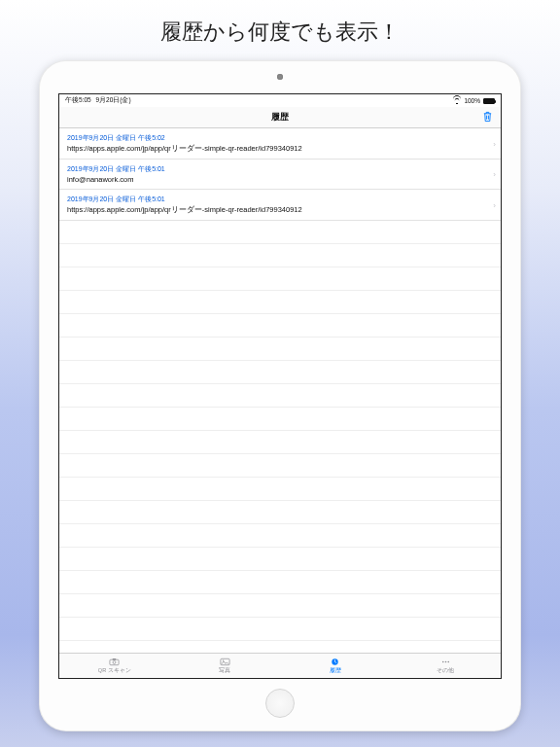 This screenshot has width=560, height=747. Describe the element at coordinates (280, 117) in the screenshot. I see `page-title: 履歴` at that location.